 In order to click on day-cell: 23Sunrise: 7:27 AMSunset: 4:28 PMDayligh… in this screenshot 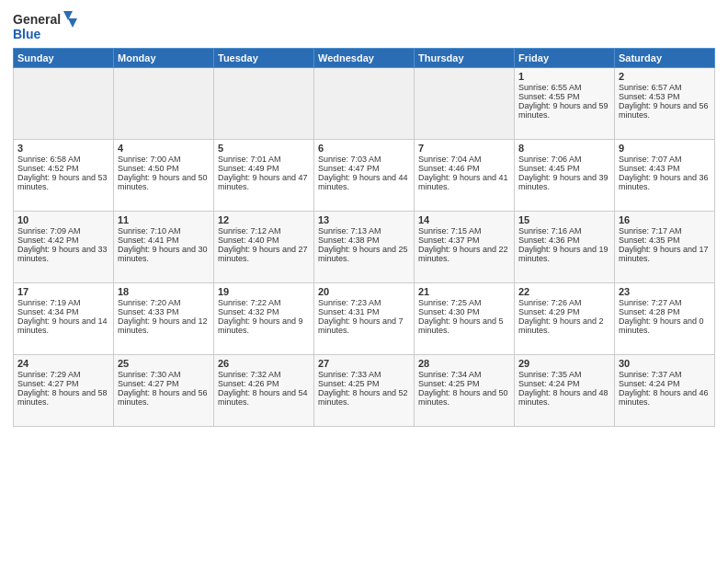, I will do `click(665, 319)`.